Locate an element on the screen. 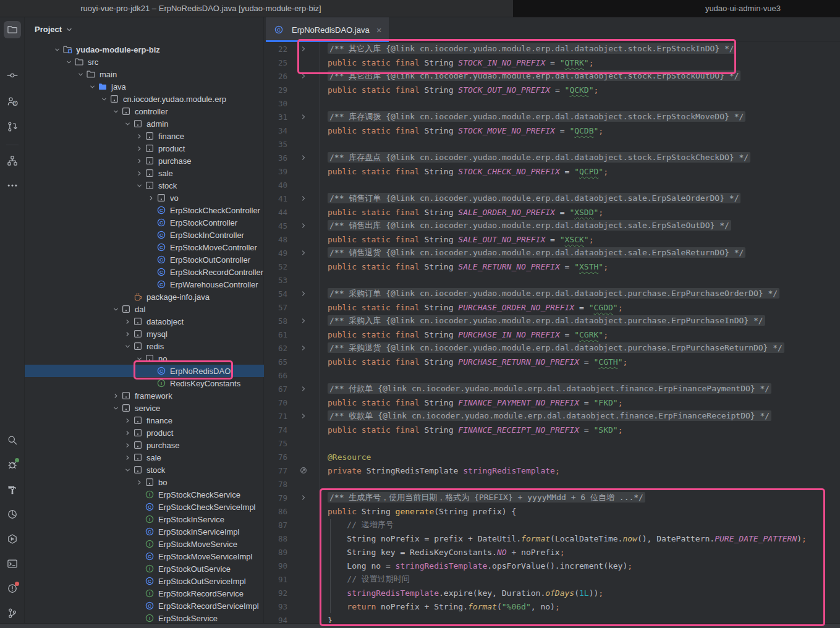 The width and height of the screenshot is (840, 628). pull-request-icon is located at coordinates (12, 127).